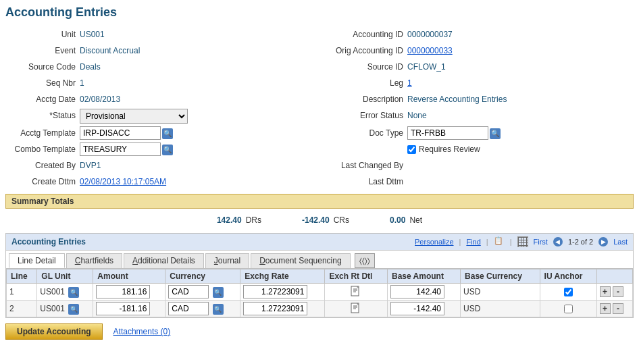 This screenshot has height=364, width=639. Describe the element at coordinates (162, 182) in the screenshot. I see `create-dttm-field: Create Dttm 02/08/2013 10:17:05AM` at that location.